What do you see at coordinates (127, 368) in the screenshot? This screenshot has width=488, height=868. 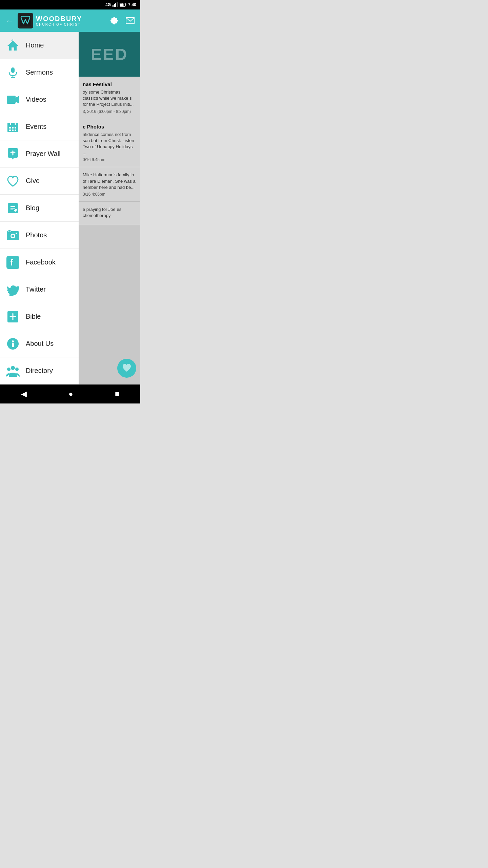 I see `fab-button` at bounding box center [127, 368].